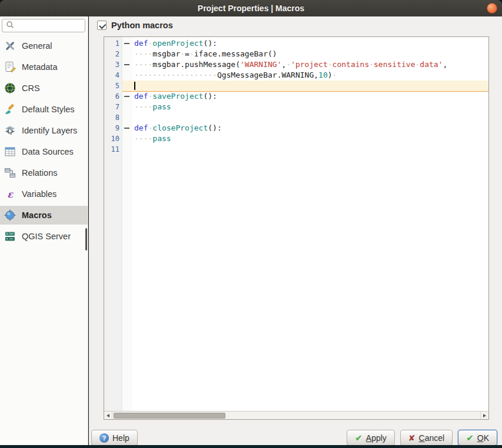  Describe the element at coordinates (44, 131) in the screenshot. I see `sidebar-item-identify-layers: Identify Layers` at that location.